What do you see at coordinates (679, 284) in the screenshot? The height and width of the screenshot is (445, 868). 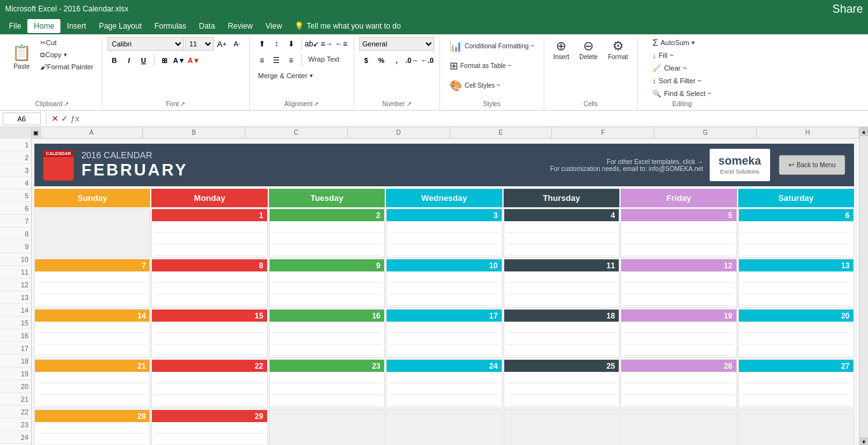 I see `calendar-cell: 12` at bounding box center [679, 284].